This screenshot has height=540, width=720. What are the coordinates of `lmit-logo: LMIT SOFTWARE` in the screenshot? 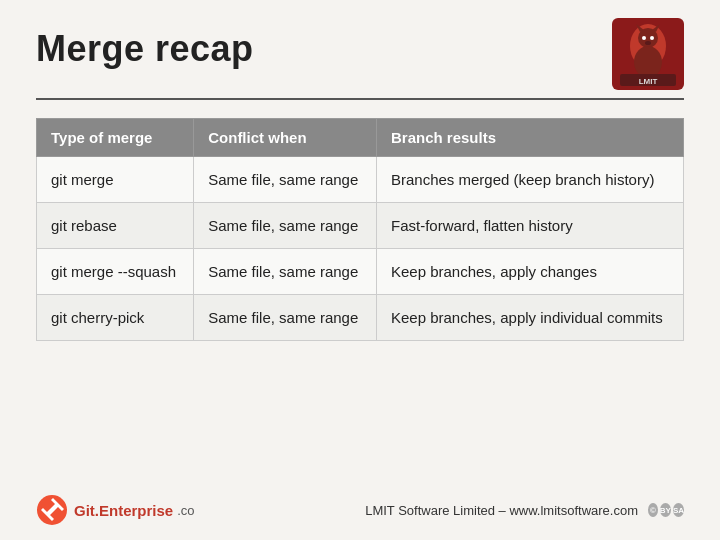 It's located at (648, 54).